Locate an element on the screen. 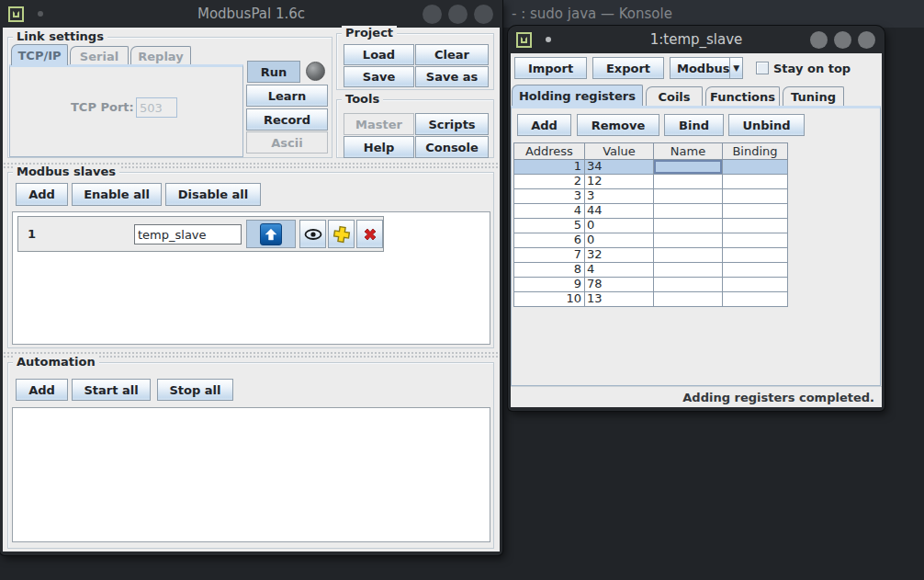 The width and height of the screenshot is (924, 580). tab-functions: Functions is located at coordinates (742, 96).